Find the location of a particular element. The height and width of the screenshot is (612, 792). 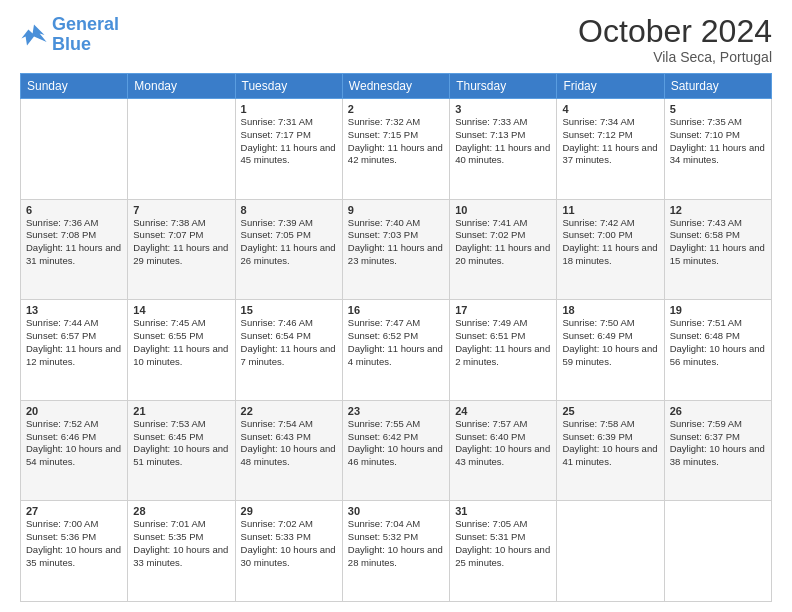

day-number: 1 is located at coordinates (289, 109).